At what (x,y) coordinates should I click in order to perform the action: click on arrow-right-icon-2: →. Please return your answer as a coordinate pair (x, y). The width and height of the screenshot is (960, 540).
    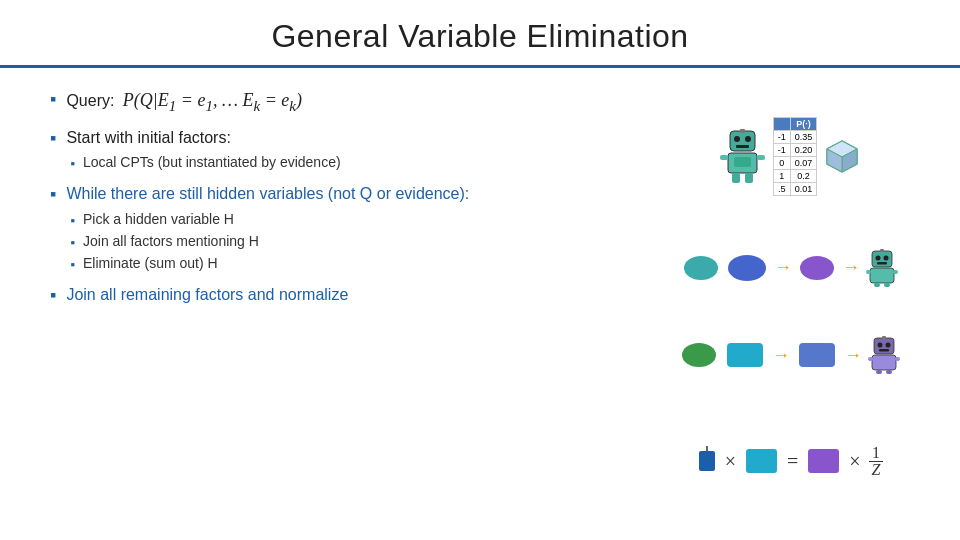
    Looking at the image, I should click on (851, 268).